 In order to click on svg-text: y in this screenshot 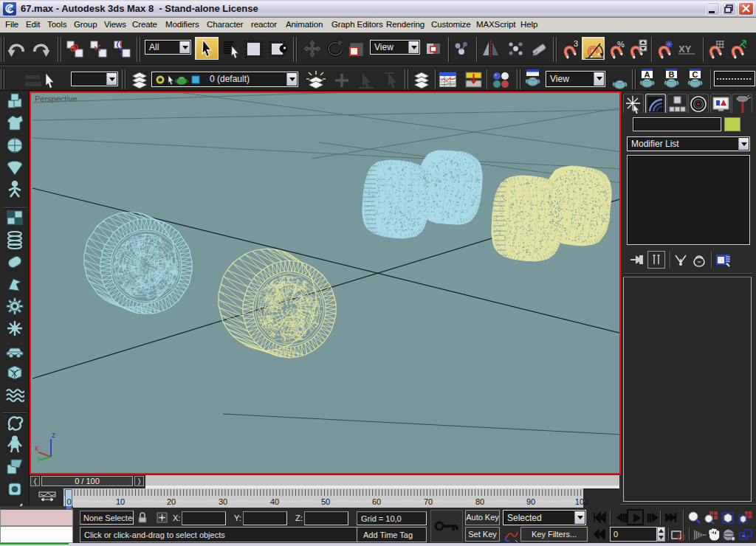, I will do `click(38, 459)`.